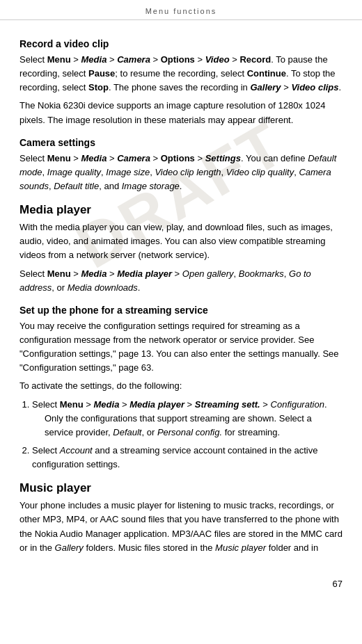 The height and width of the screenshot is (644, 362). What do you see at coordinates (181, 249) in the screenshot?
I see `section-media-player: Media player With the media player you c…` at bounding box center [181, 249].